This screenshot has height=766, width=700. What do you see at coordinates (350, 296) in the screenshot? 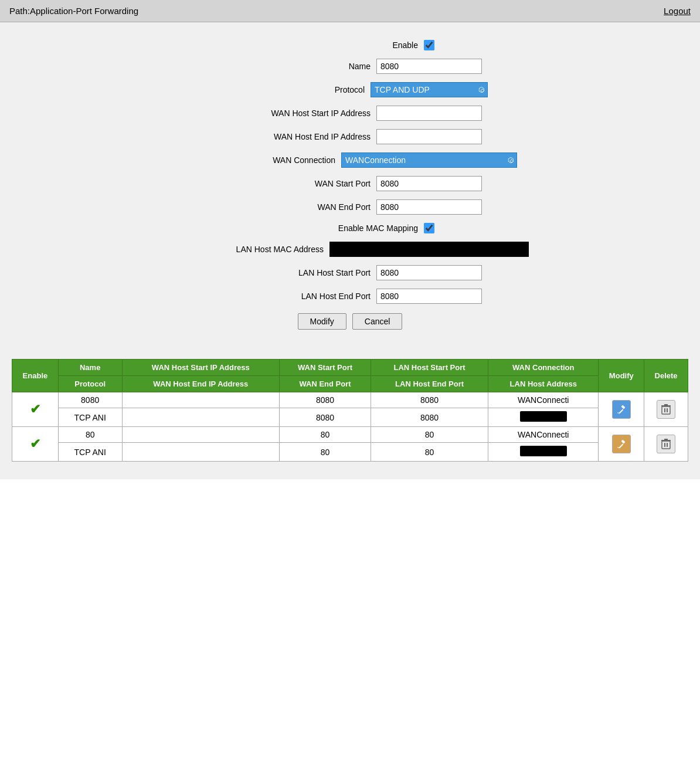
I see `lan-end-port-row: LAN Host End Port` at bounding box center [350, 296].